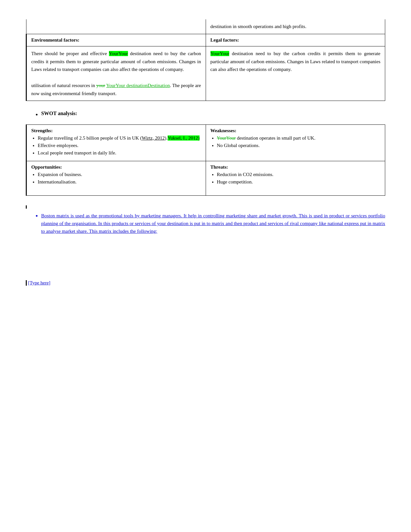 Image resolution: width=411 pixels, height=532 pixels. What do you see at coordinates (206, 223) in the screenshot?
I see `boston-matrix-section: • Boston matrix is used as the promotion…` at bounding box center [206, 223].